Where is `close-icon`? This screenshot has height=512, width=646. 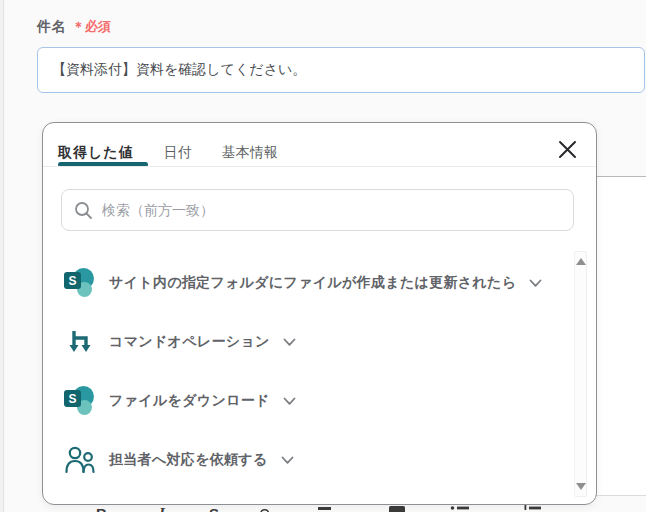
close-icon is located at coordinates (568, 150).